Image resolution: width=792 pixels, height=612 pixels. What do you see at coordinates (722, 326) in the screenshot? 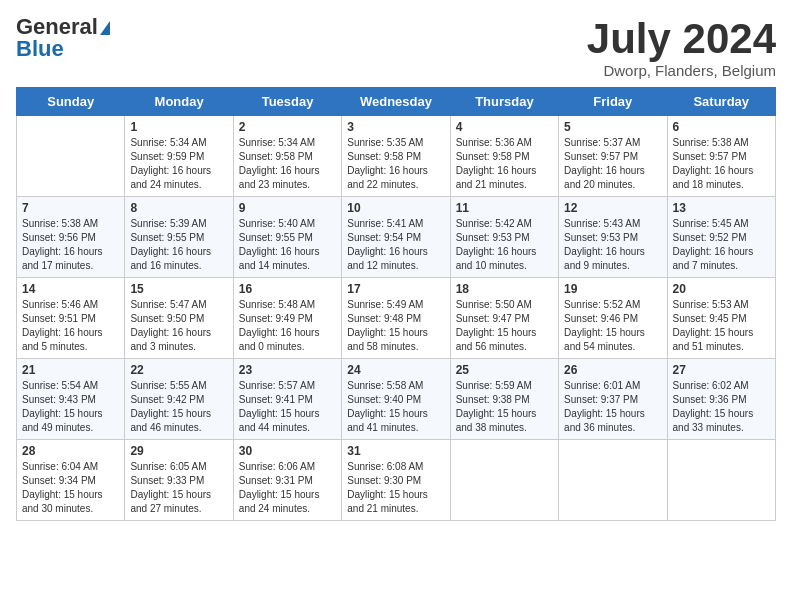
I see `day-info: Sunrise: 5:53 AMSunset: 9:45 PMDaylight:…` at bounding box center [722, 326].